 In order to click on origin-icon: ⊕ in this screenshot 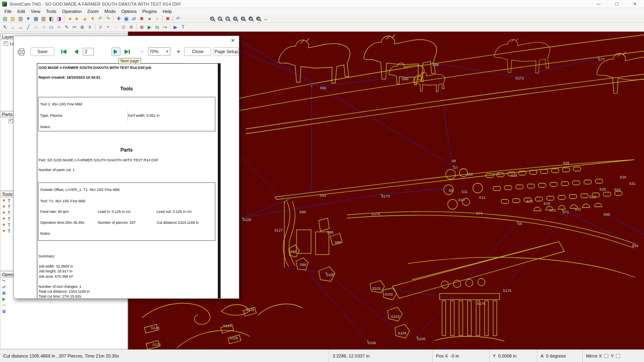, I will do `click(142, 27)`.